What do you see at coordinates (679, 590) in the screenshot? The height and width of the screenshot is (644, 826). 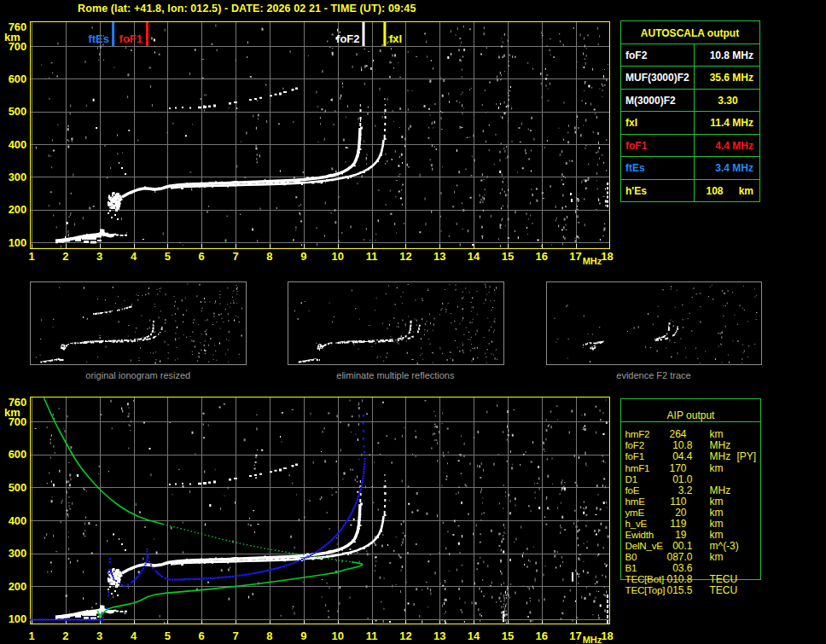 I see `svg-text: 015.5` at bounding box center [679, 590].